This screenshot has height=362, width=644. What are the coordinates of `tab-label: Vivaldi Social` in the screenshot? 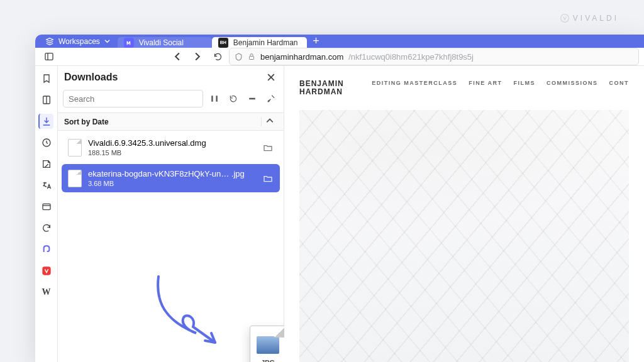 It's located at (161, 43).